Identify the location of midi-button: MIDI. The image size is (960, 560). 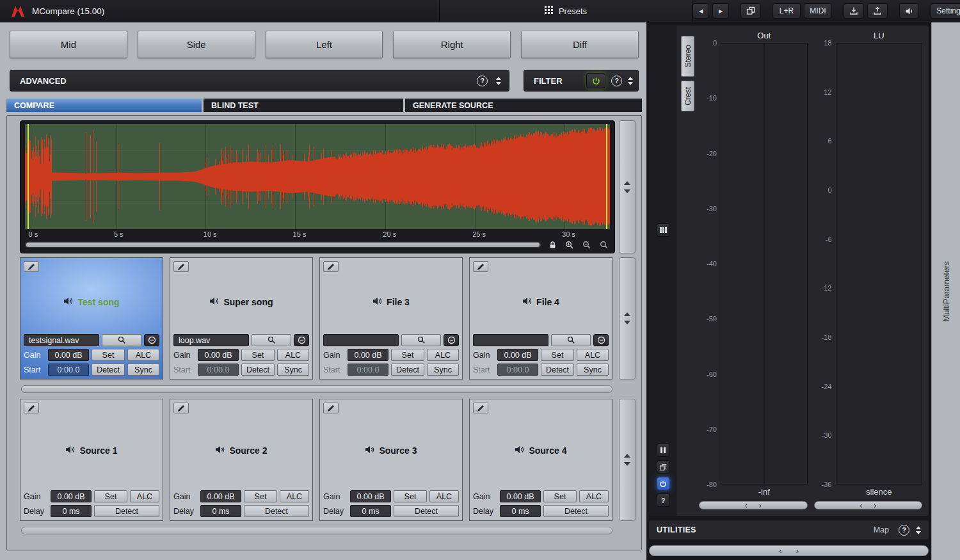
(818, 11).